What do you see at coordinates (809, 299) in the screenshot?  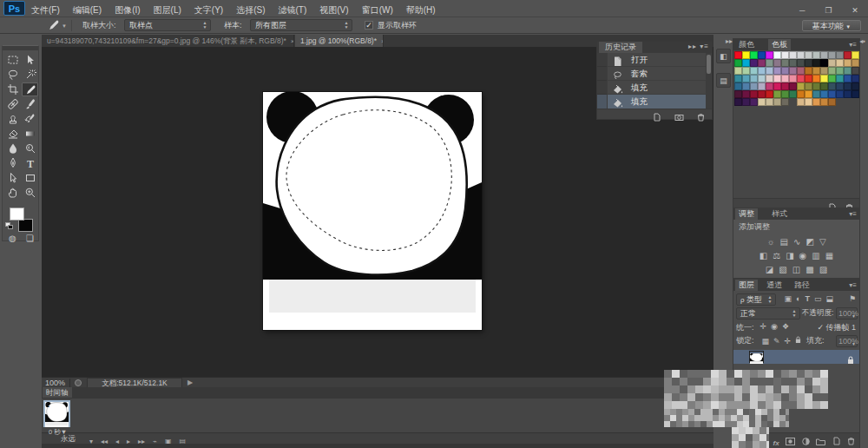 I see `filter-icons: ▣◐T▭⬓` at bounding box center [809, 299].